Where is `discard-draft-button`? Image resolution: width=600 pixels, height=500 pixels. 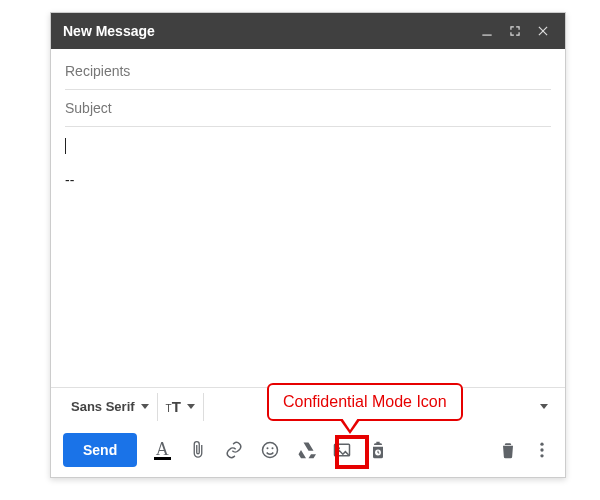
discard-draft-button is located at coordinates (508, 450).